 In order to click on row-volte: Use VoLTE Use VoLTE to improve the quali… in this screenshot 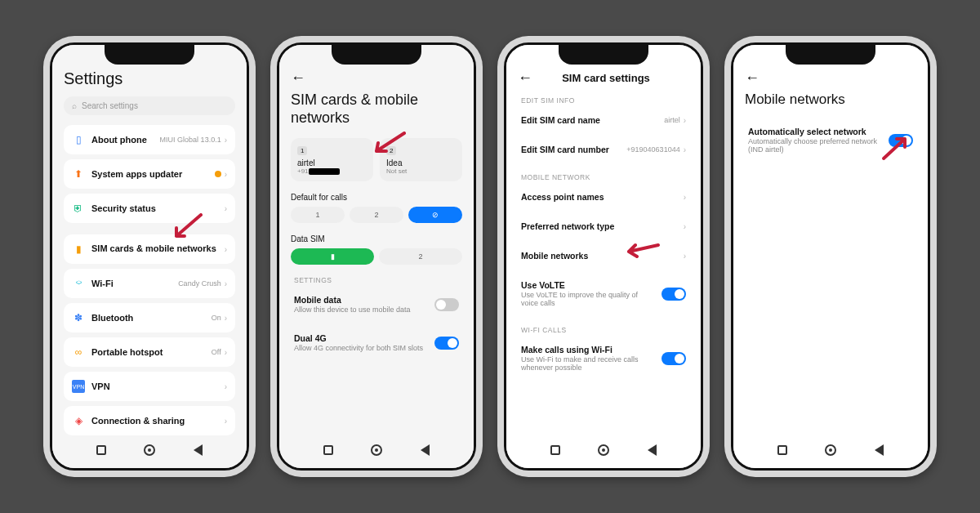, I will do `click(604, 294)`.